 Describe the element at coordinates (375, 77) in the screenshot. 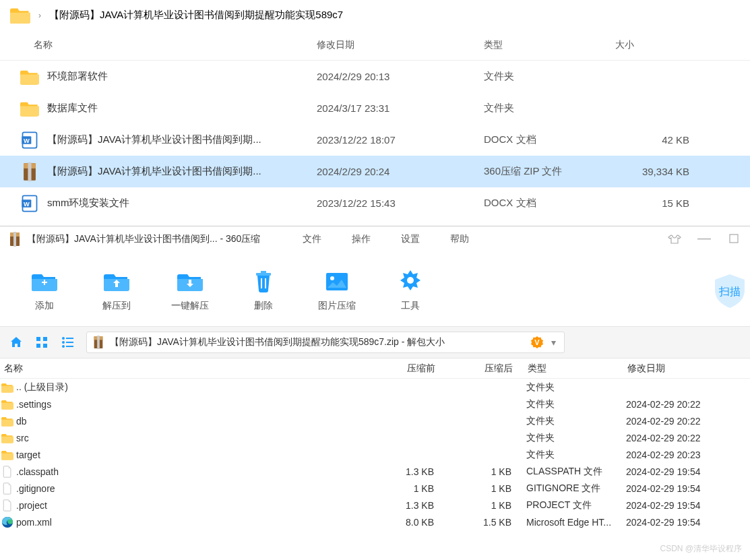

I see `explorer-row: 环境部署软件2024/2/29 20:13文件夹` at that location.